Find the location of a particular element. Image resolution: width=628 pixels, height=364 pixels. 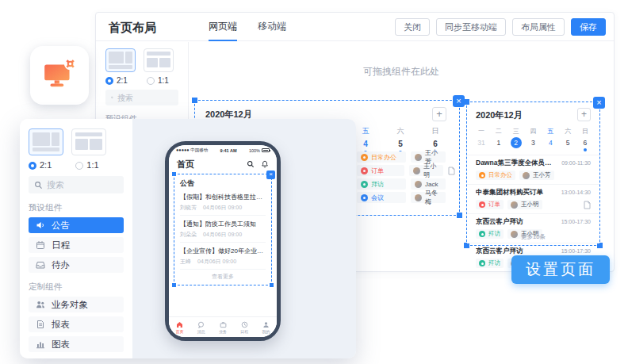

tab-business: 业务 is located at coordinates (222, 327).